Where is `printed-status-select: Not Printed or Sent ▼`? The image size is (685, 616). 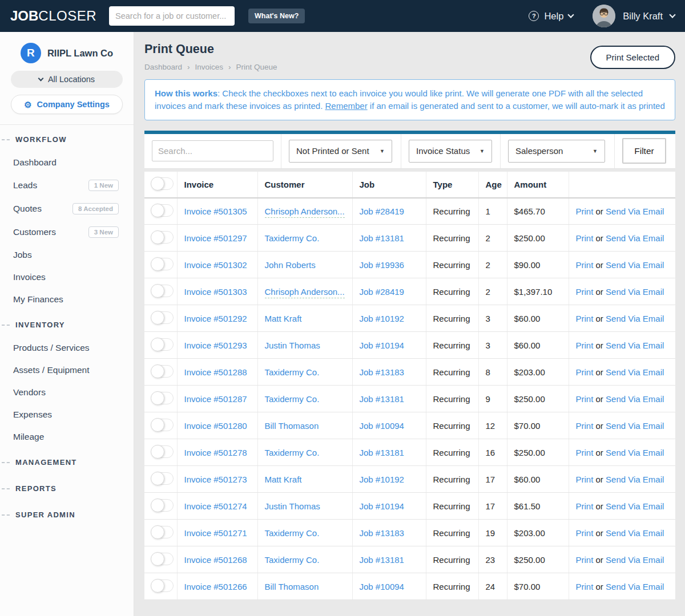
printed-status-select: Not Printed or Sent ▼ is located at coordinates (340, 151).